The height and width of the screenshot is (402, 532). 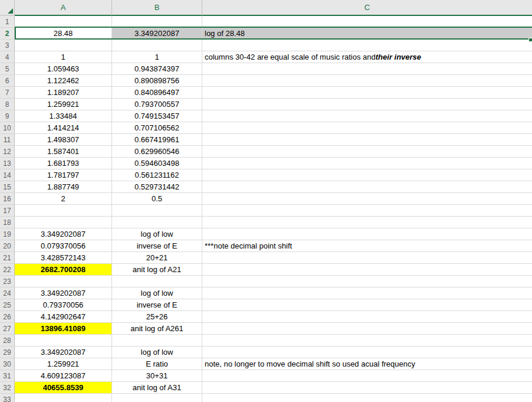 What do you see at coordinates (157, 270) in the screenshot?
I see `cell-B22: anit log of A21` at bounding box center [157, 270].